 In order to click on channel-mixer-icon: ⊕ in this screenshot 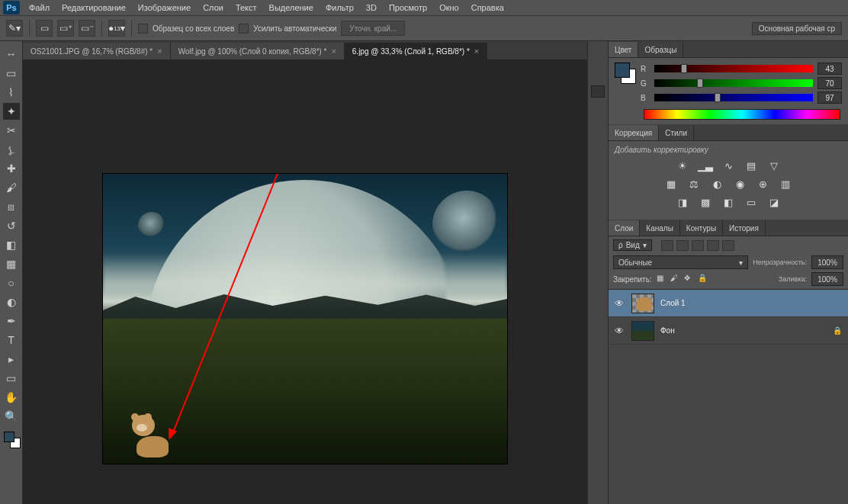, I will do `click(763, 184)`.